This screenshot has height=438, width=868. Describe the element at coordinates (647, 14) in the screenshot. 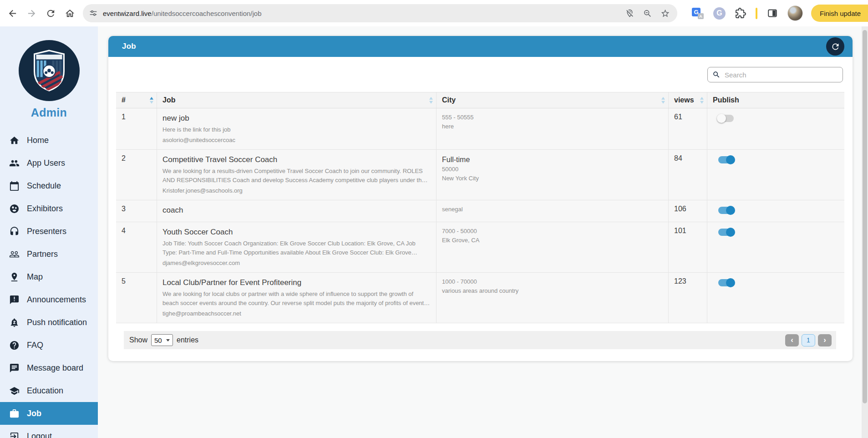

I see `zoom-out-icon` at that location.